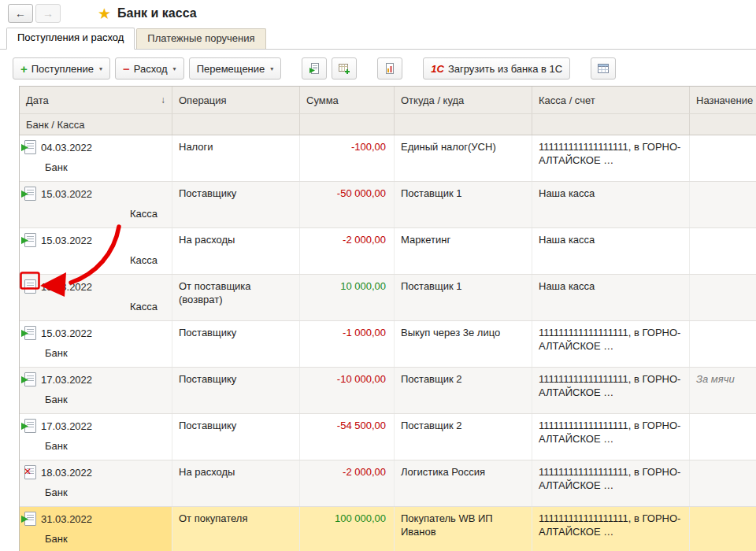 The height and width of the screenshot is (551, 756). Describe the element at coordinates (387, 298) in the screenshot. I see `table-row-annotated: 15.03.2022 Касса От поставщика (возврат)…` at that location.